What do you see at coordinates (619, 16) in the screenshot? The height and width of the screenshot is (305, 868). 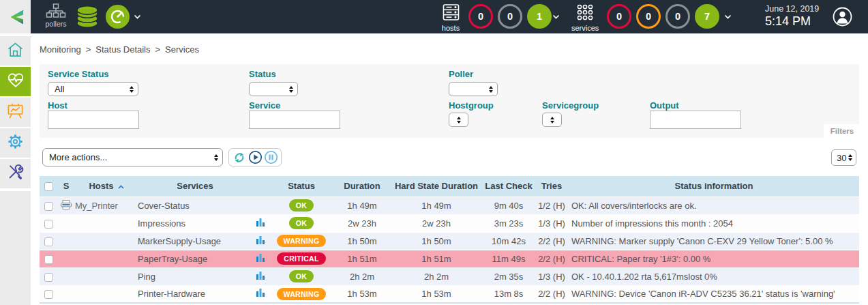 I see `services-critical-counter: 0` at bounding box center [619, 16].